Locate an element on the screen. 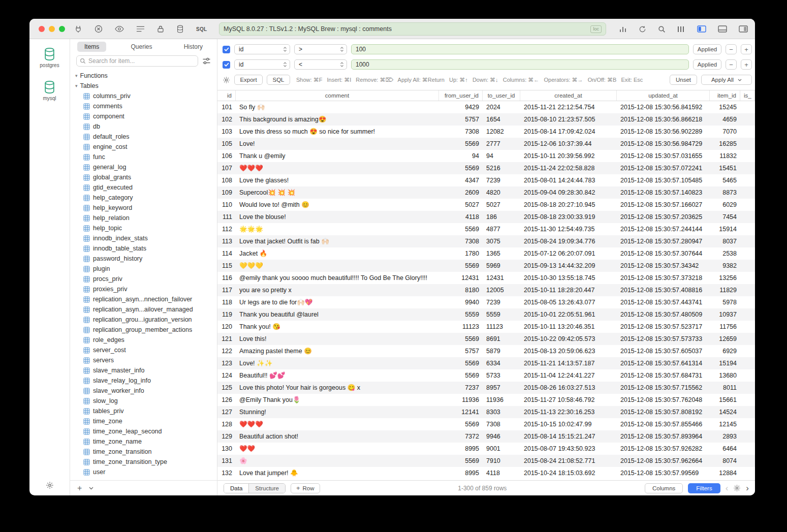 Image resolution: width=787 pixels, height=532 pixels. sidebar-table-item: help_category is located at coordinates (143, 198).